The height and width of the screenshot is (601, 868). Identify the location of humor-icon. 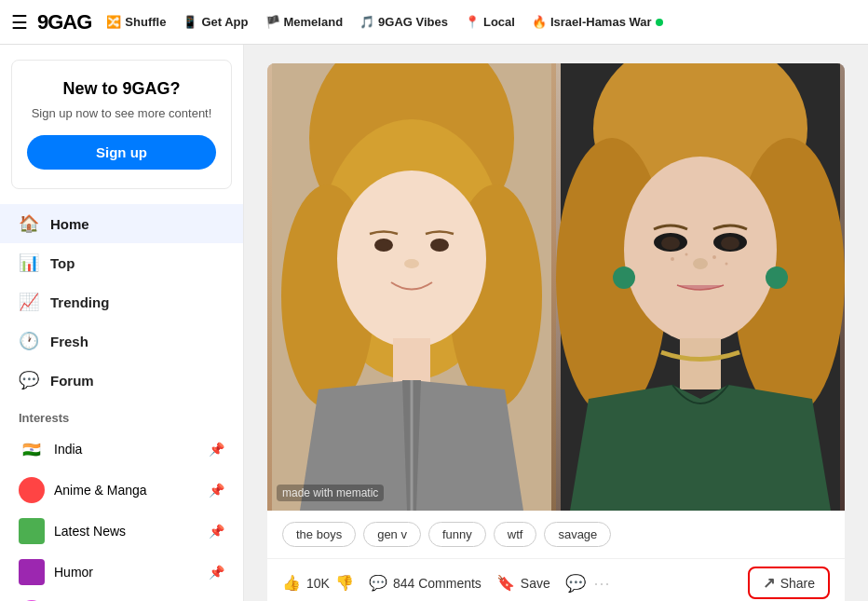
(32, 572).